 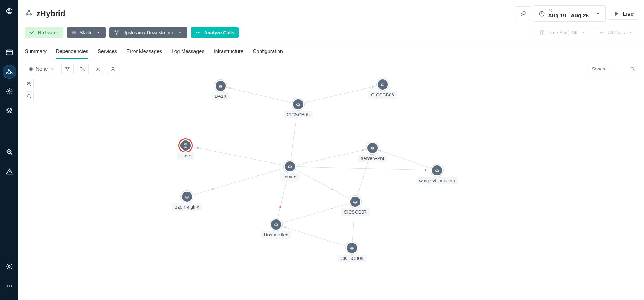 I want to click on graph-node-label-CICSCB08: CICSCB08, so click(x=352, y=258).